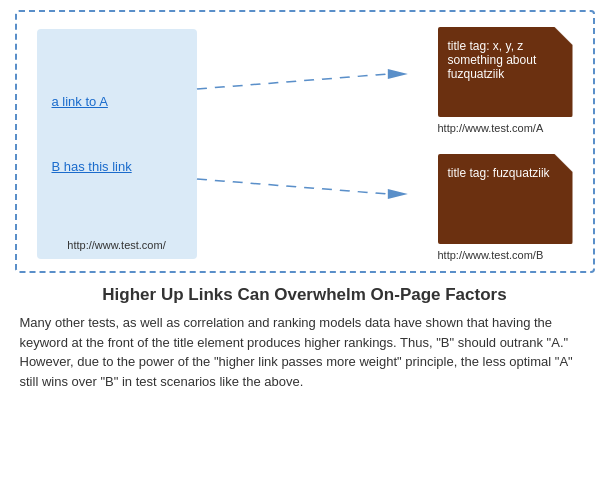  Describe the element at coordinates (506, 144) in the screenshot. I see `right-pages: title tag: x, y, z something about fuzqu…` at that location.